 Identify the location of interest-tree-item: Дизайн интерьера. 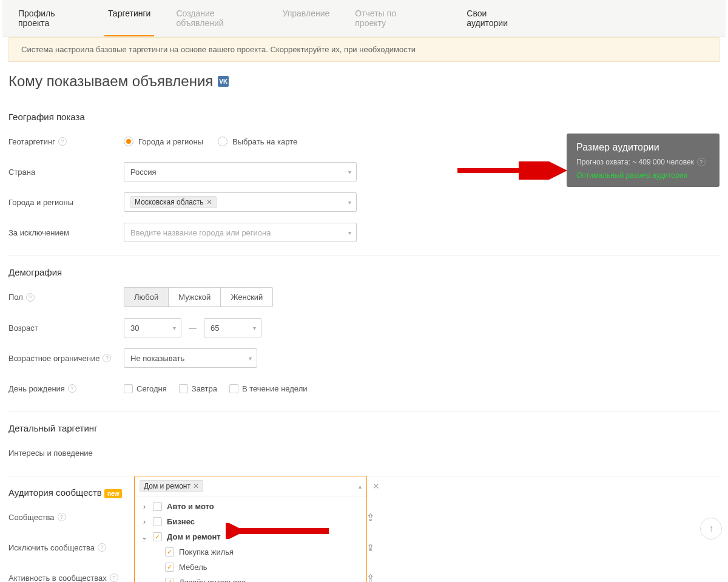
(251, 578).